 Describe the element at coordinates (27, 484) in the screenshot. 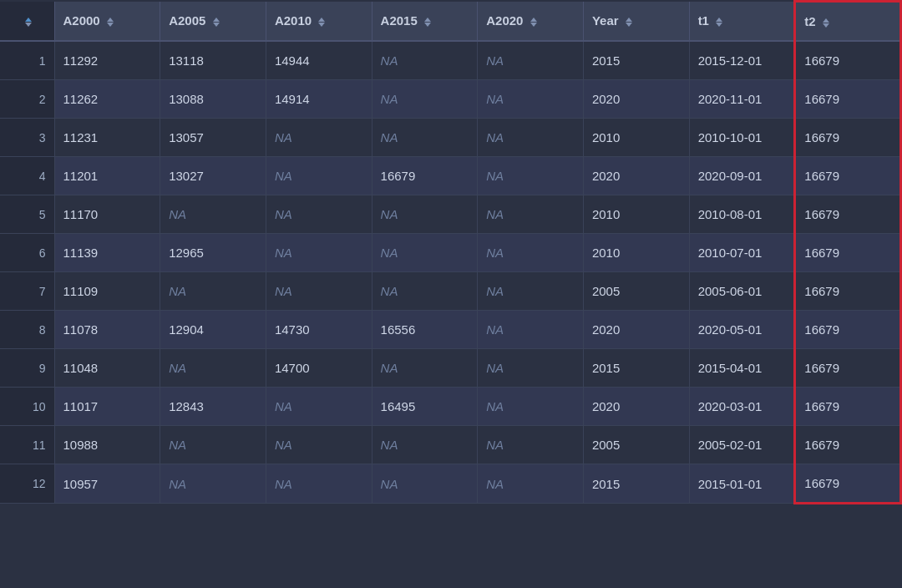

I see `cell-index: 12` at that location.